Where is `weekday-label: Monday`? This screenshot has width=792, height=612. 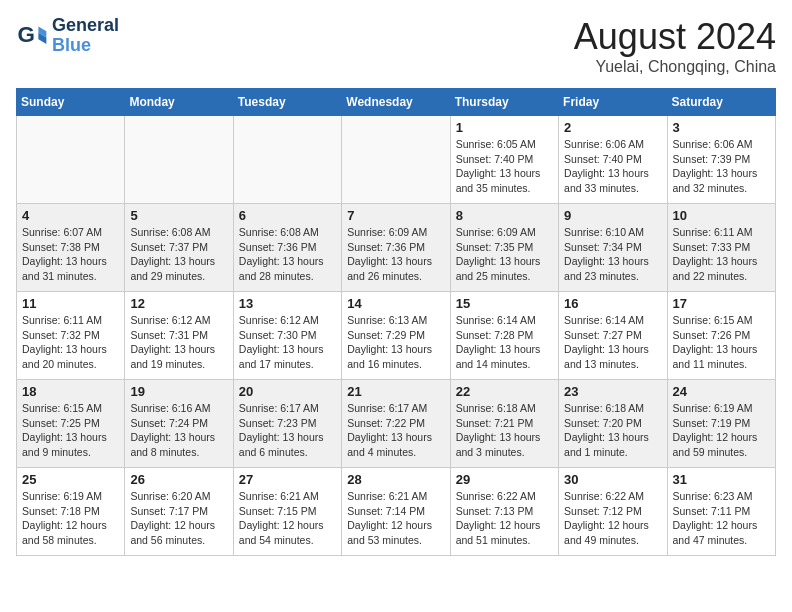 weekday-label: Monday is located at coordinates (179, 102).